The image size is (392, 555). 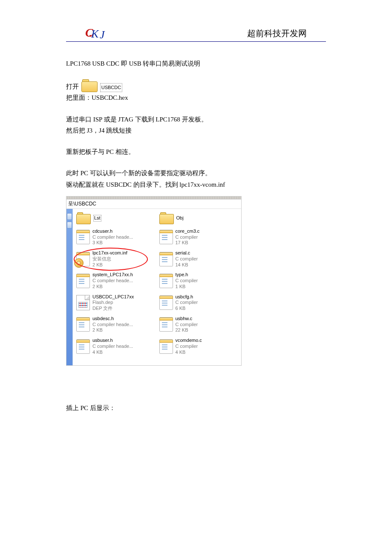 What do you see at coordinates (187, 259) in the screenshot?
I see `file-text: serial.cC compiler14 KB` at bounding box center [187, 259].